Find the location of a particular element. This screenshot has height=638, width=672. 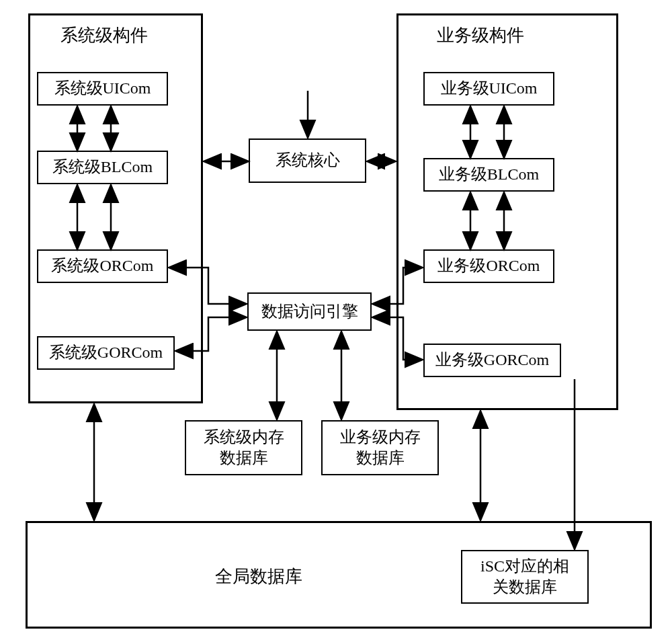

biz-uicom-box: 业务级UICom is located at coordinates (489, 89).